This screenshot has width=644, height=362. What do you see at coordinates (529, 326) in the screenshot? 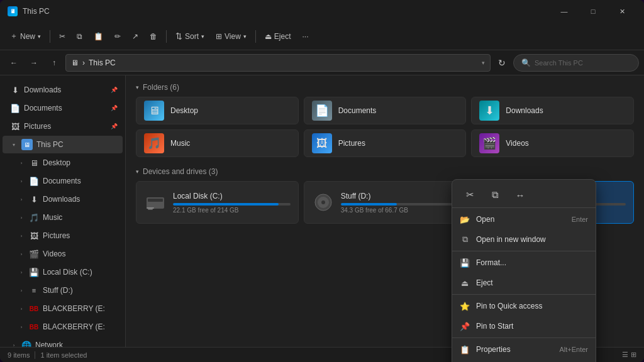
I see `ctx-pin-start-label: Pin to Start` at bounding box center [529, 326].